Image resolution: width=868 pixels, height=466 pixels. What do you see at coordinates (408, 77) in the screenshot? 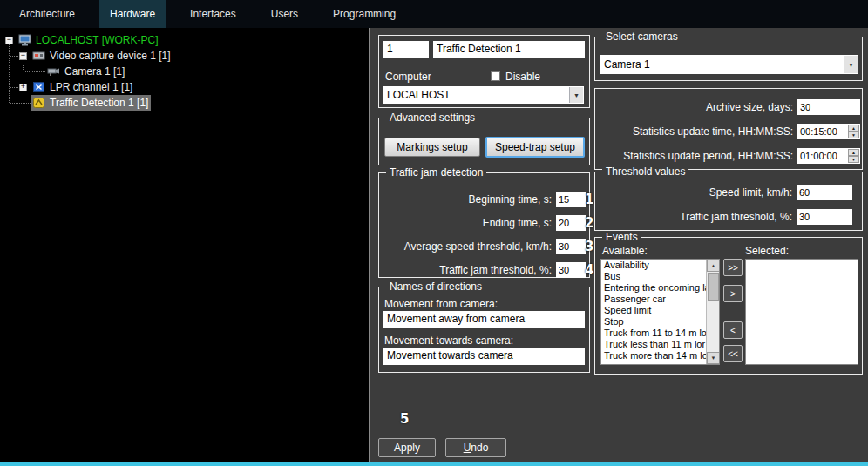
I see `computer-label: Computer` at bounding box center [408, 77].